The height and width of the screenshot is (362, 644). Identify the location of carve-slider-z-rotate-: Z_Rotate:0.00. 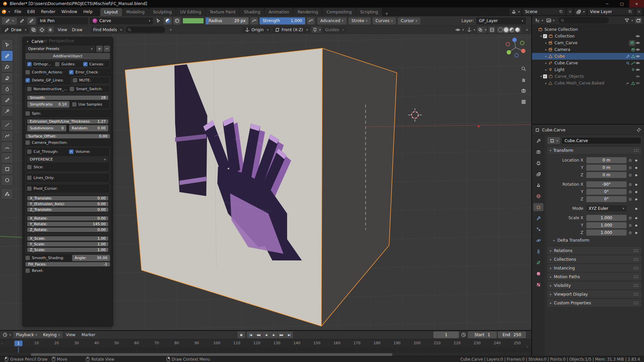
(68, 230).